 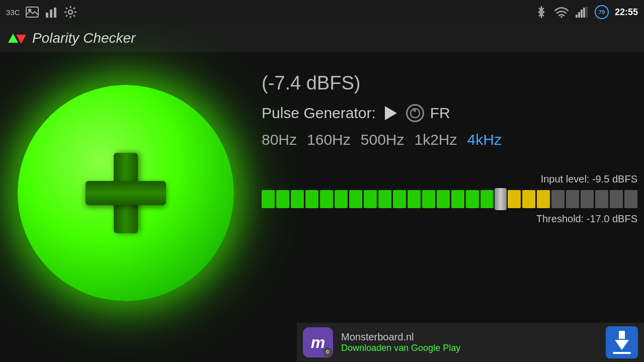 I want to click on freq-1k2hz: 1k2Hz, so click(x=436, y=140).